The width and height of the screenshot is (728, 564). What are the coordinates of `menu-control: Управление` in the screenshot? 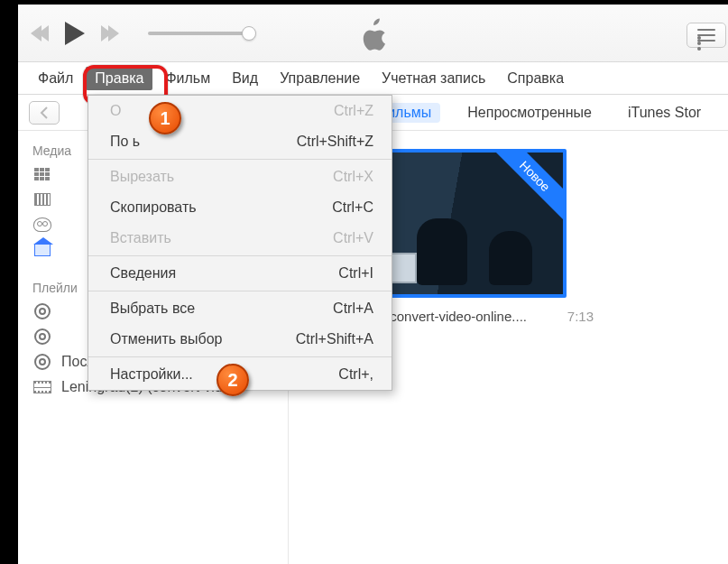 It's located at (319, 79).